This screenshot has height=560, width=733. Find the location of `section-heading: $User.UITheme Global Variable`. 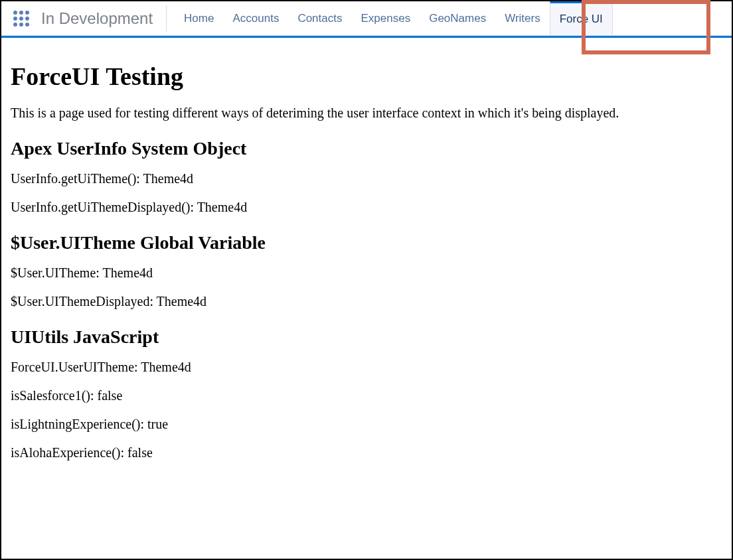

section-heading: $User.UITheme Global Variable is located at coordinates (366, 243).